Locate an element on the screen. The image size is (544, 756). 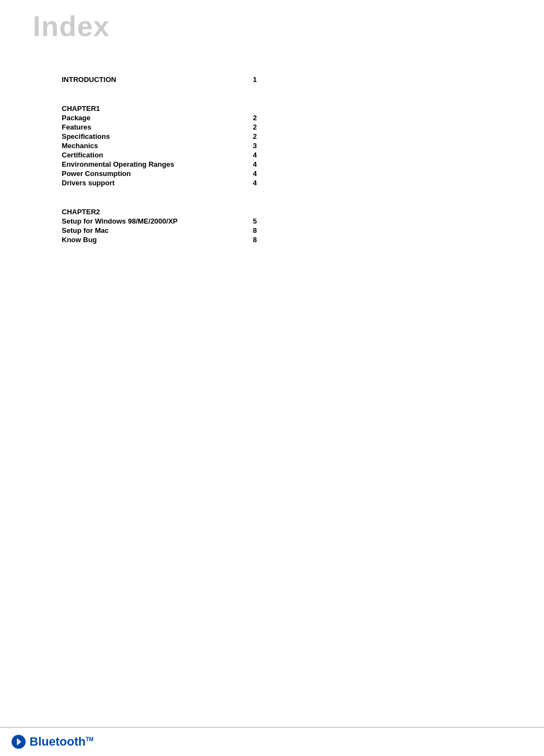
chapter1-entry-1: Features2 is located at coordinates (303, 127).